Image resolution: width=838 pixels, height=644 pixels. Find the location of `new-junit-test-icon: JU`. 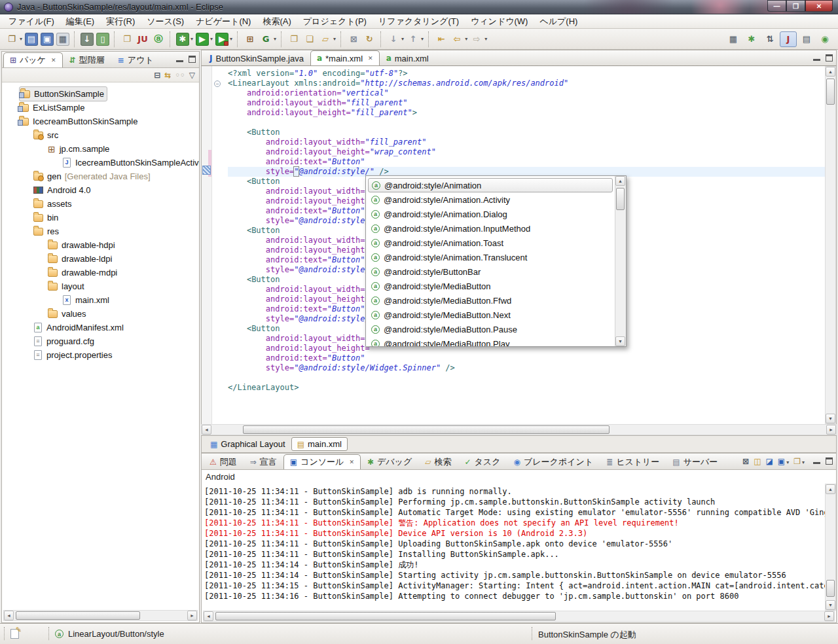

new-junit-test-icon: JU is located at coordinates (143, 39).